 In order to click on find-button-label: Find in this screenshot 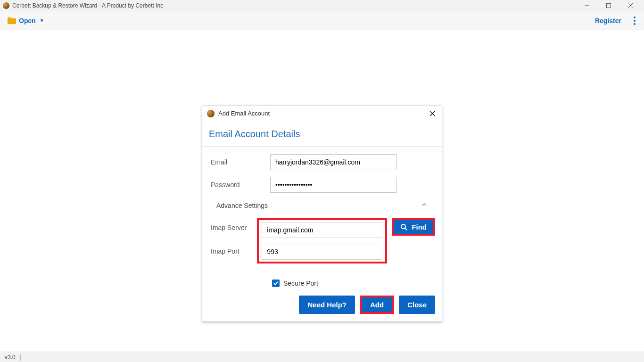, I will do `click(419, 227)`.